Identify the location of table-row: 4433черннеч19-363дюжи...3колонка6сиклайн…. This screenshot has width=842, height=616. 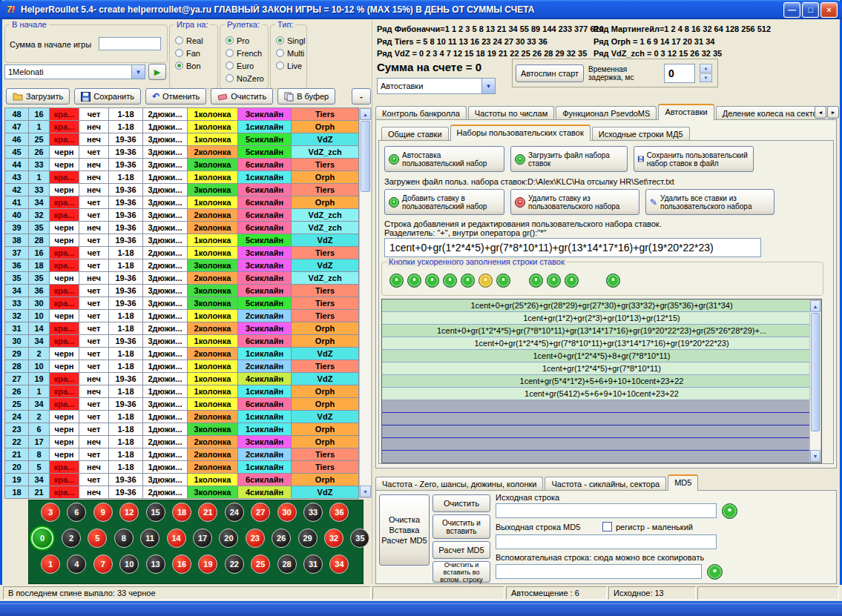
(182, 165).